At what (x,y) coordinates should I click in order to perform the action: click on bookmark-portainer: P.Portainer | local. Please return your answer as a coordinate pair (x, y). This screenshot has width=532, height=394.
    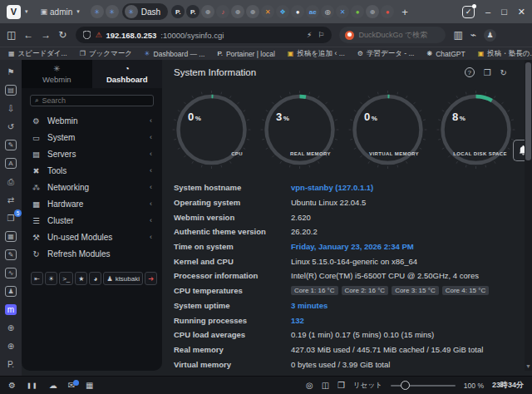
    Looking at the image, I should click on (246, 54).